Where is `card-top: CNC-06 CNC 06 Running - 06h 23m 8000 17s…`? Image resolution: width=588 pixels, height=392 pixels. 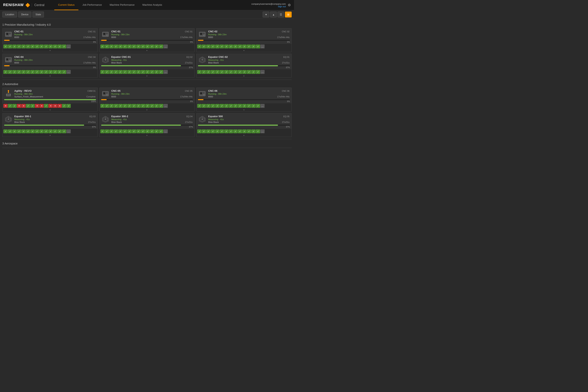 card-top: CNC-06 CNC 06 Running - 06h 23m 8000 17s… is located at coordinates (244, 93).